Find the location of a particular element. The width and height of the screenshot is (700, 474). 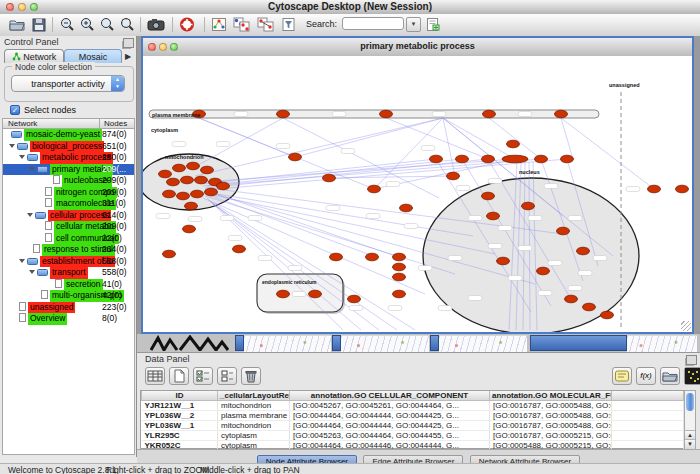

table-column-header: ID is located at coordinates (180, 396).